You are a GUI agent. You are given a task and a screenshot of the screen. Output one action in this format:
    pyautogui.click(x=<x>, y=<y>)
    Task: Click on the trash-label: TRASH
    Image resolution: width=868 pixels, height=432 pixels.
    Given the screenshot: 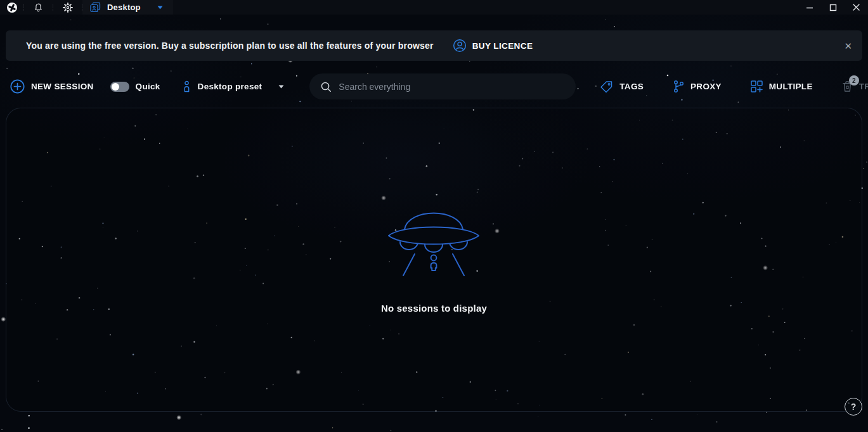 What is the action you would take?
    pyautogui.click(x=864, y=86)
    